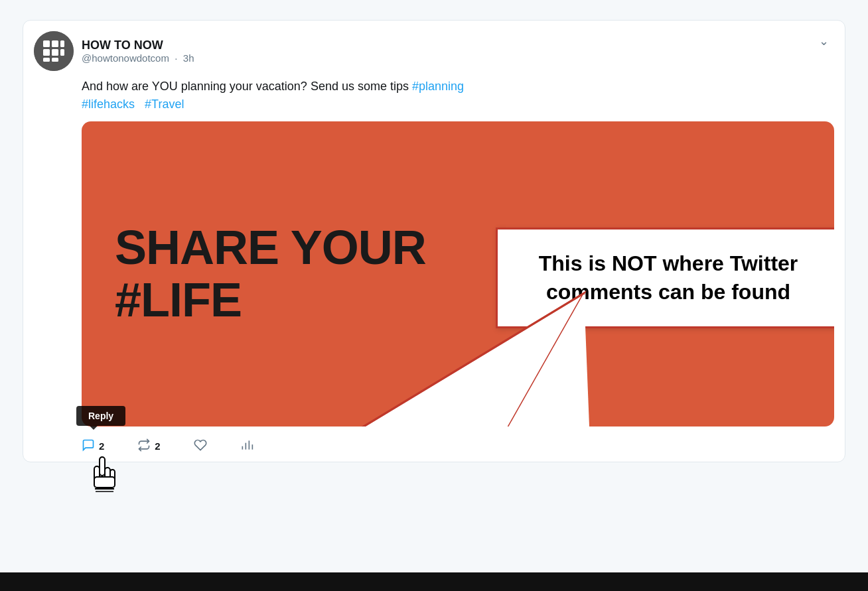 Image resolution: width=868 pixels, height=591 pixels. Describe the element at coordinates (271, 248) in the screenshot. I see `image-text-line1: SHARE YOUR` at that location.